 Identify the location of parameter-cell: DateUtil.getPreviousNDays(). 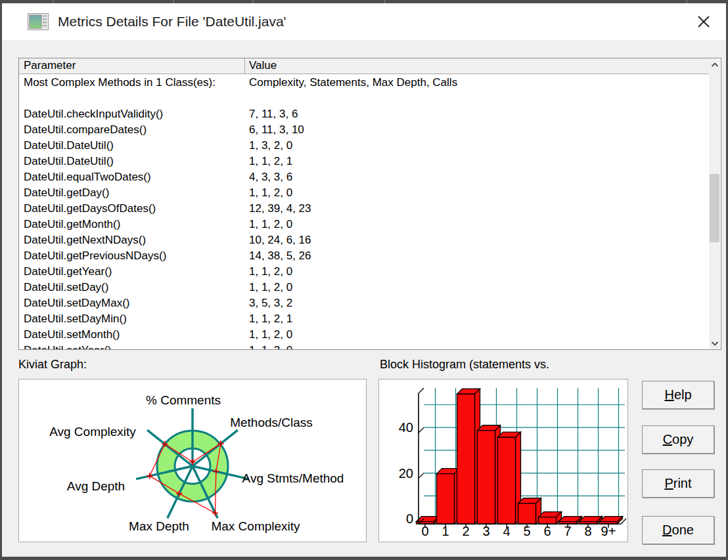
(95, 256).